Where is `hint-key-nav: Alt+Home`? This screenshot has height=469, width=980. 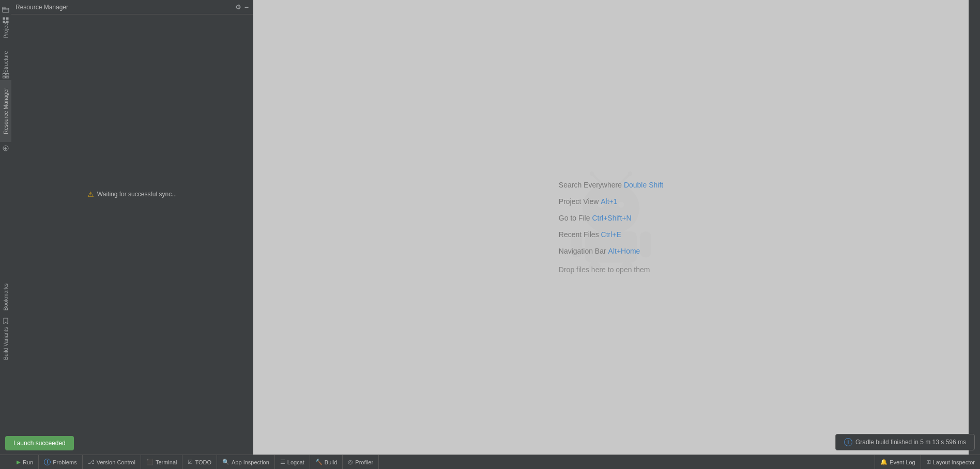 hint-key-nav: Alt+Home is located at coordinates (624, 251).